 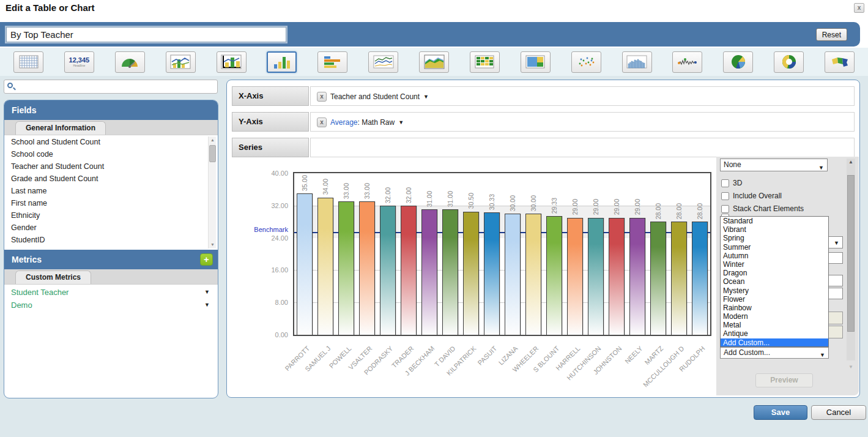 What do you see at coordinates (212, 192) in the screenshot?
I see `fields-scrollbar: ▲ ▼` at bounding box center [212, 192].